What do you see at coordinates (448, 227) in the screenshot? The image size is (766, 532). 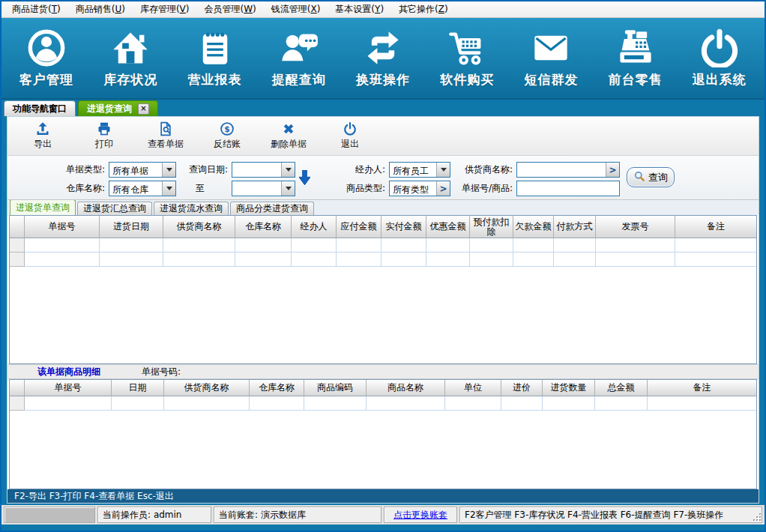 I see `column-header: 优惠金额` at bounding box center [448, 227].